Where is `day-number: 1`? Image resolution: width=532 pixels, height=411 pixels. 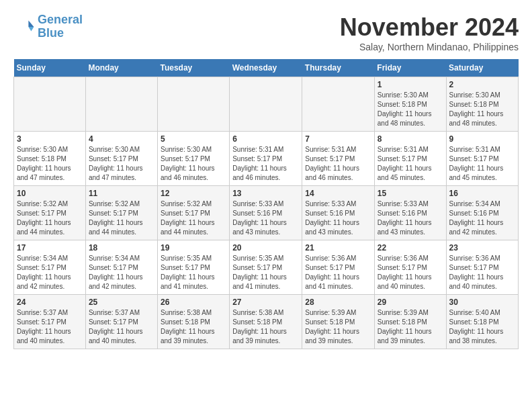 day-number: 1 is located at coordinates (410, 85).